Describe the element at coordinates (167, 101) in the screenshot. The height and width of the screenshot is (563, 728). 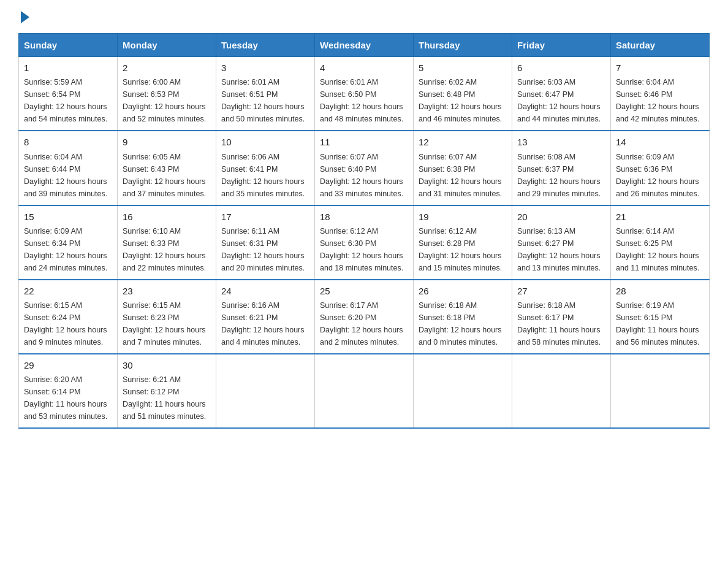
I see `day-info: Sunrise: 6:00 AMSunset: 6:53 PMDaylight:…` at that location.